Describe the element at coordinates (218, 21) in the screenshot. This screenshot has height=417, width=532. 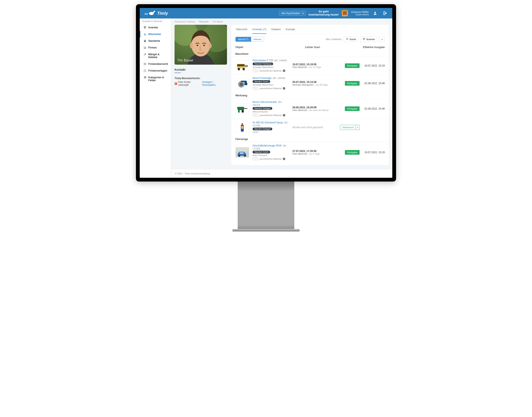
I see `breadcrumb-leaf: Tim Bauer` at that location.